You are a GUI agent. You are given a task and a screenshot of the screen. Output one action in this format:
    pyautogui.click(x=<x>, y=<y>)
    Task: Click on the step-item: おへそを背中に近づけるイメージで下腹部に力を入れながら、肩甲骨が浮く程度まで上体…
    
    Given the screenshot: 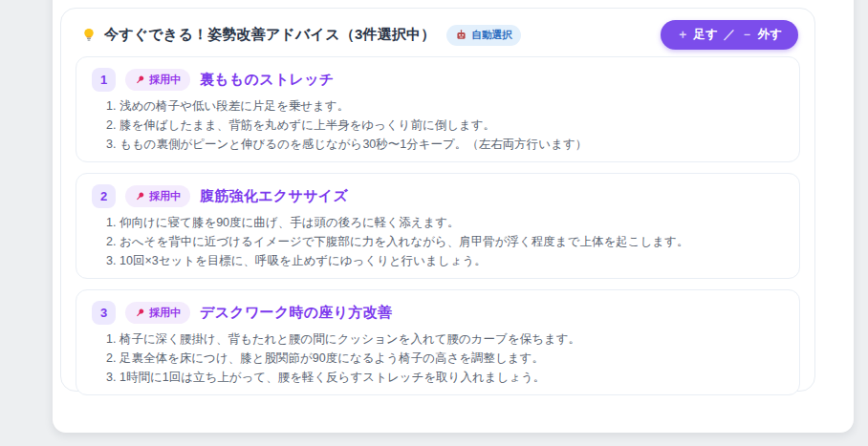 What is the action you would take?
    pyautogui.click(x=451, y=242)
    